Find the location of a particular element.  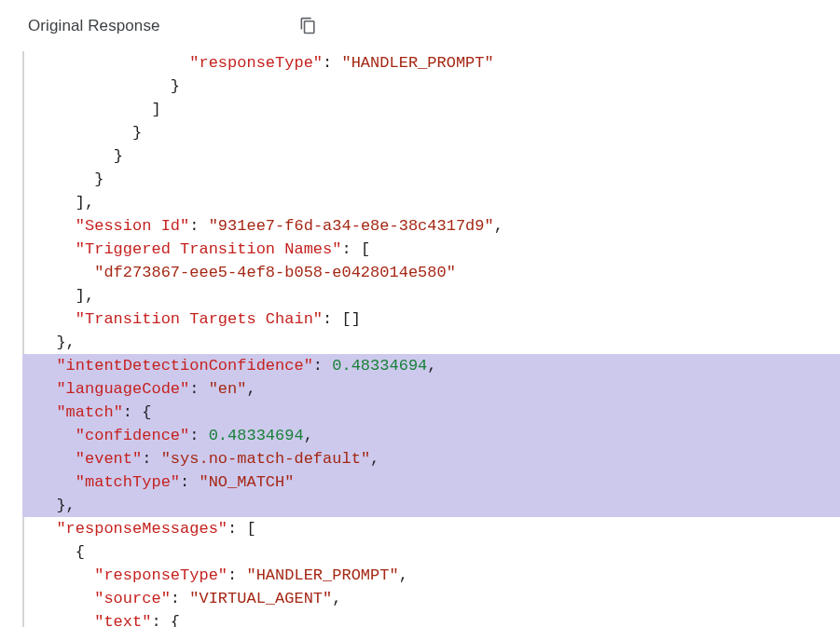

code-line-highlighted: "confidence": 0.48334694, is located at coordinates (431, 436).